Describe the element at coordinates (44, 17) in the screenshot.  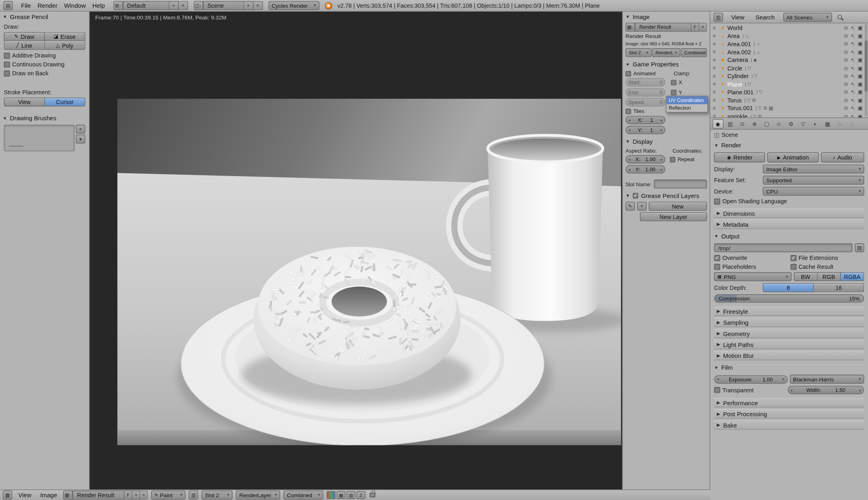
I see `grease-pencil-panel-header: ▼ Grease Pencil` at that location.